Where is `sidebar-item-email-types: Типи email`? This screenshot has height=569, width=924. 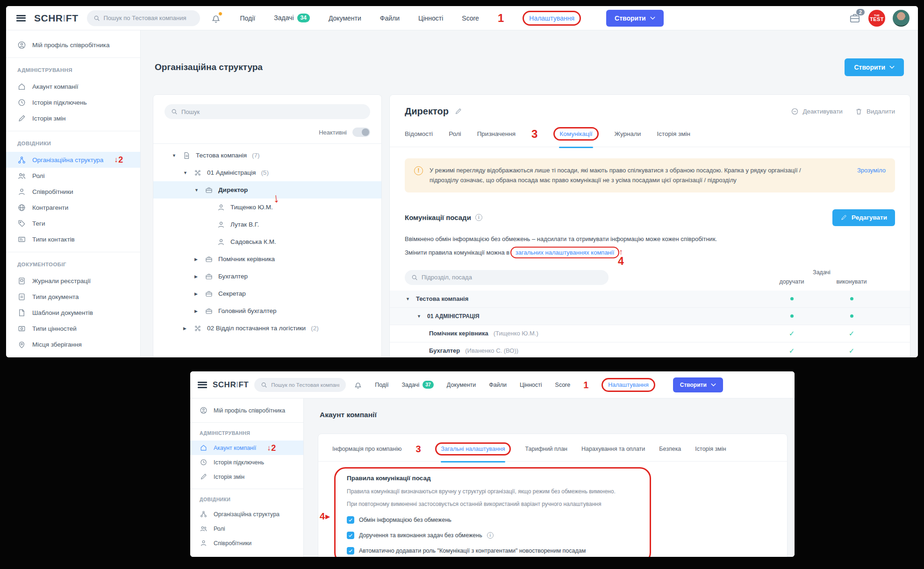
sidebar-item-email-types: Типи email is located at coordinates (73, 355).